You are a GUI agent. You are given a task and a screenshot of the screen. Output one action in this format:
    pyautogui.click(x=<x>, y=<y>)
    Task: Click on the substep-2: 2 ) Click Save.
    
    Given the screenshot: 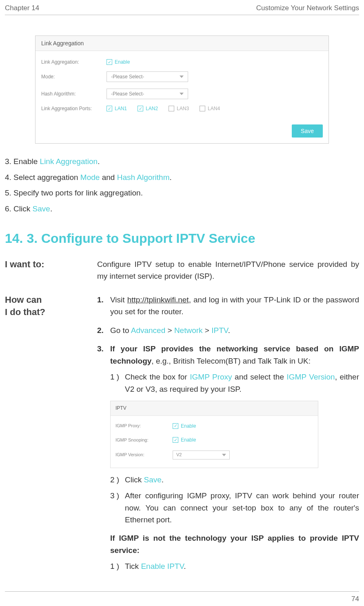 What is the action you would take?
    pyautogui.click(x=235, y=480)
    